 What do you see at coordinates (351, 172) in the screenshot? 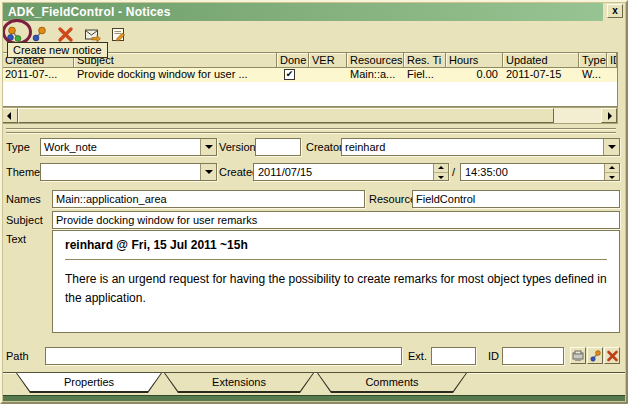
I see `created-date-spinner: 2011/07/15` at bounding box center [351, 172].